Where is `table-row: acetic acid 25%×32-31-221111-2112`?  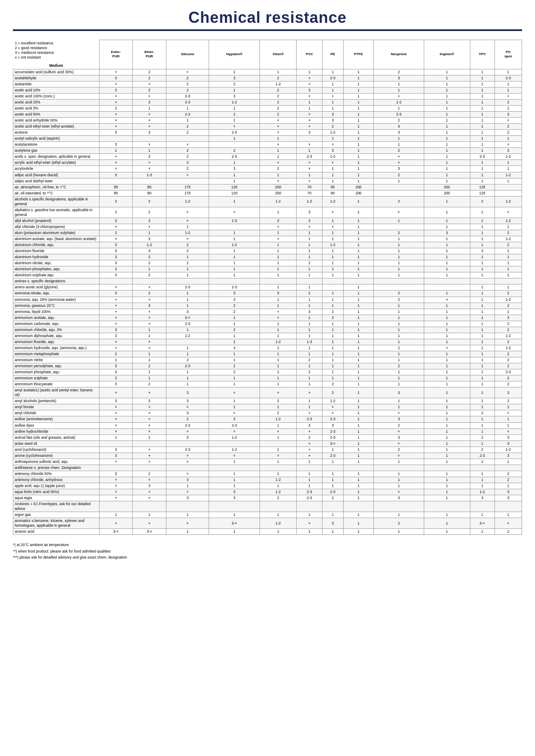
table-row: acetic acid 25%×32-31-221111-2112 is located at coordinates (268, 102).